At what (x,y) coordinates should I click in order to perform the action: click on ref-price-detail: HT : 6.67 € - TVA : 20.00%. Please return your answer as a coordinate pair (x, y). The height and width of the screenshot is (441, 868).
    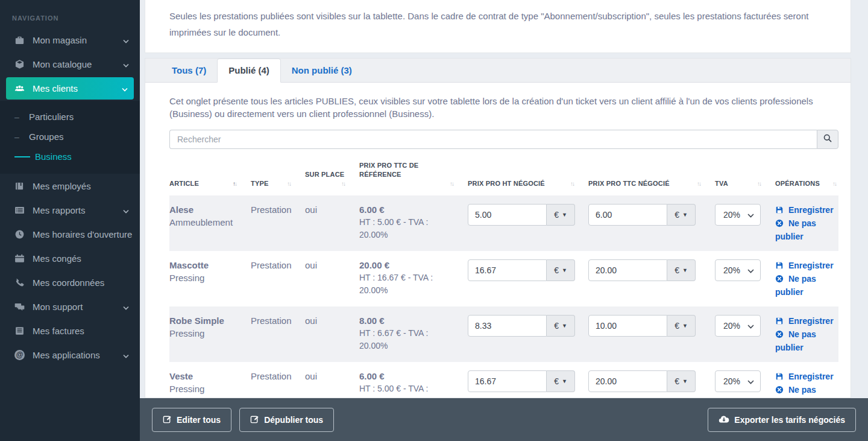
    Looking at the image, I should click on (405, 340).